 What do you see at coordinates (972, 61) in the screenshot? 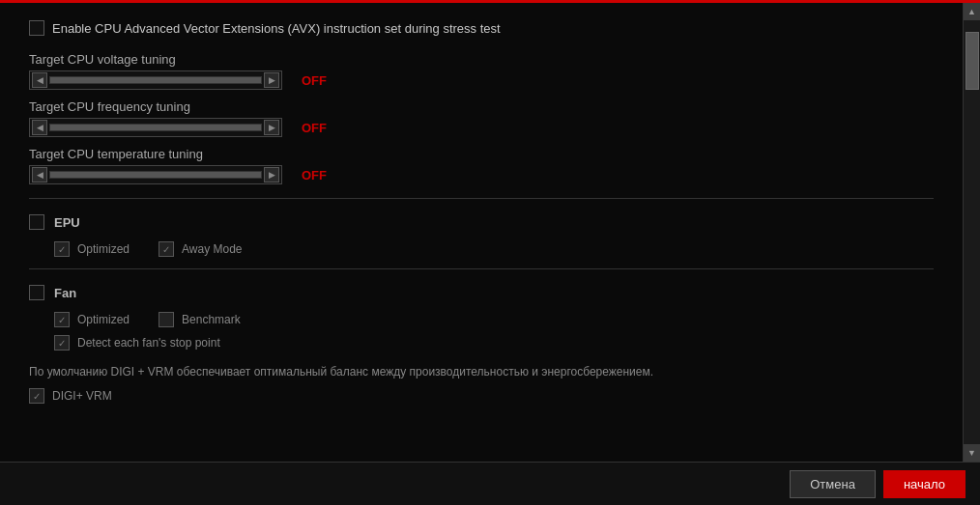
I see `scrollbar-thumb` at bounding box center [972, 61].